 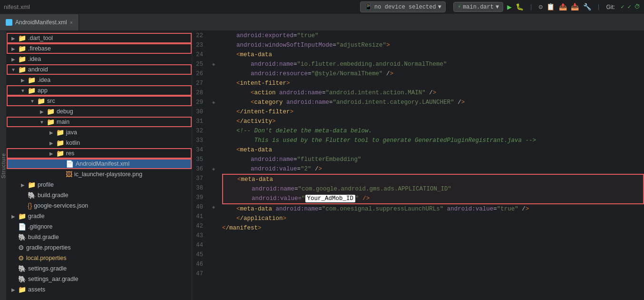 What do you see at coordinates (214, 102) in the screenshot?
I see `gutter-line-29: ◈` at bounding box center [214, 102].